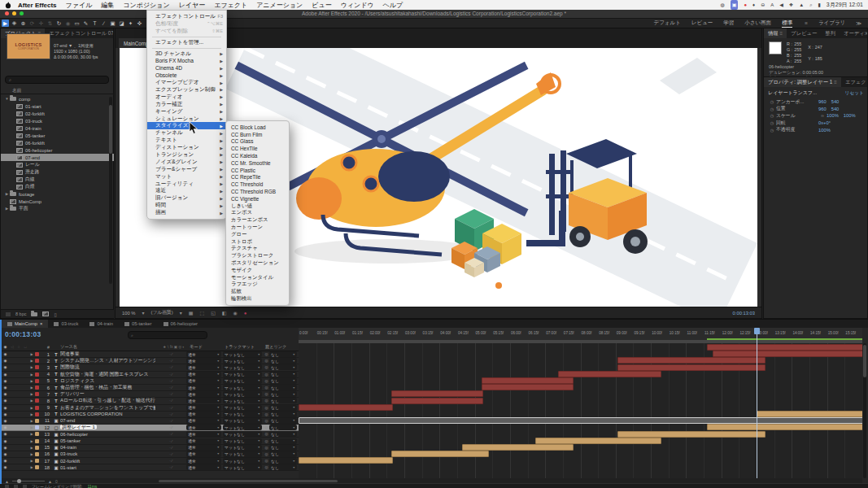  Describe the element at coordinates (280, 5) in the screenshot. I see `menubar-item-アニメーション: アニメーション` at that location.